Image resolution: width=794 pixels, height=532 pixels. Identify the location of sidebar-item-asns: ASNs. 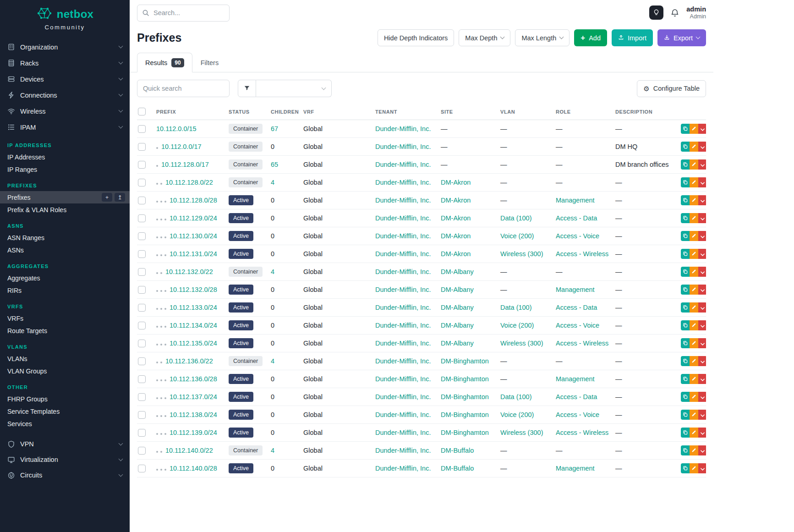
(65, 250).